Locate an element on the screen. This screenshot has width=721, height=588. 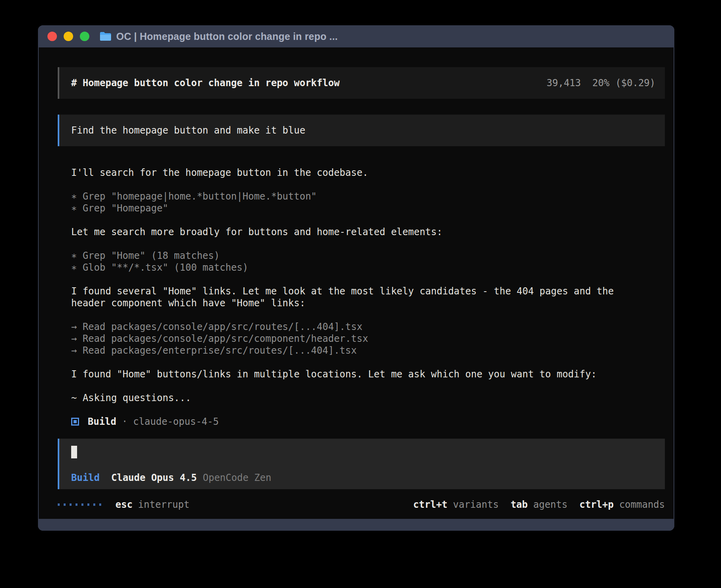
variants-label: variants is located at coordinates (476, 505).